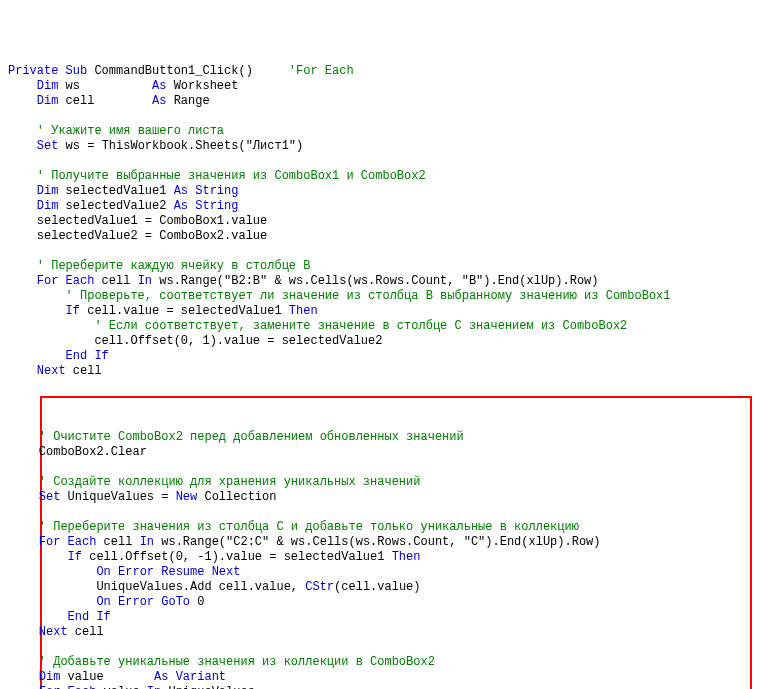 This screenshot has height=689, width=760. I want to click on code-line: Dim selectedValue2 As String, so click(380, 206).